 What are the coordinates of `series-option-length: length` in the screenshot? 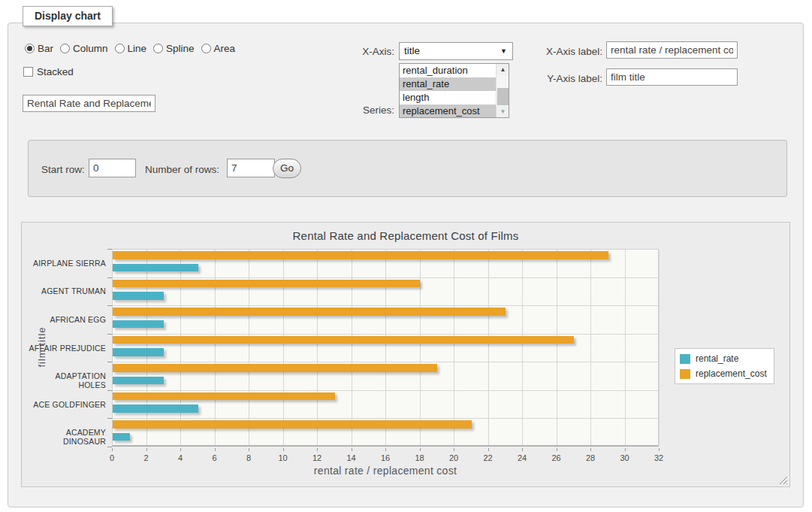 It's located at (454, 98).